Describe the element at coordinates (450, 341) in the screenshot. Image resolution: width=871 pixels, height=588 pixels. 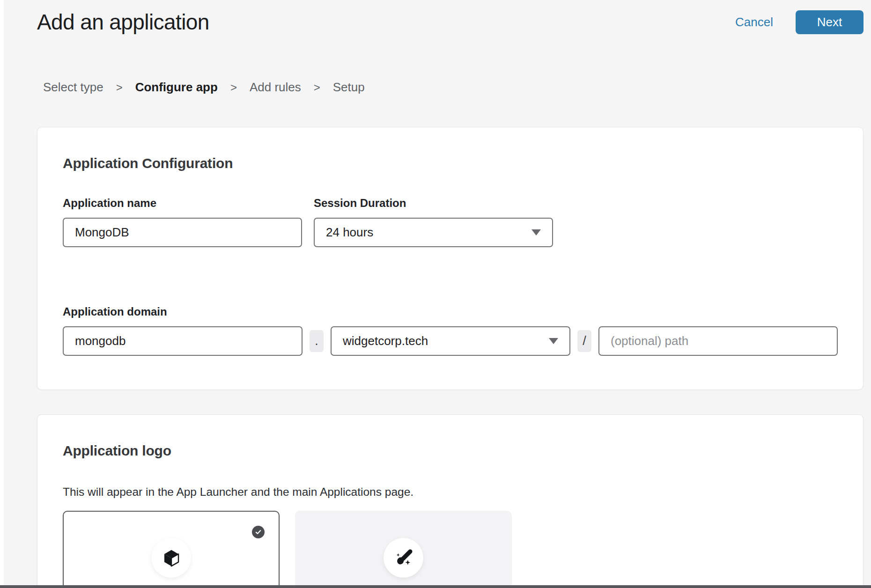
I see `domain-select: widgetcorp.tech` at that location.